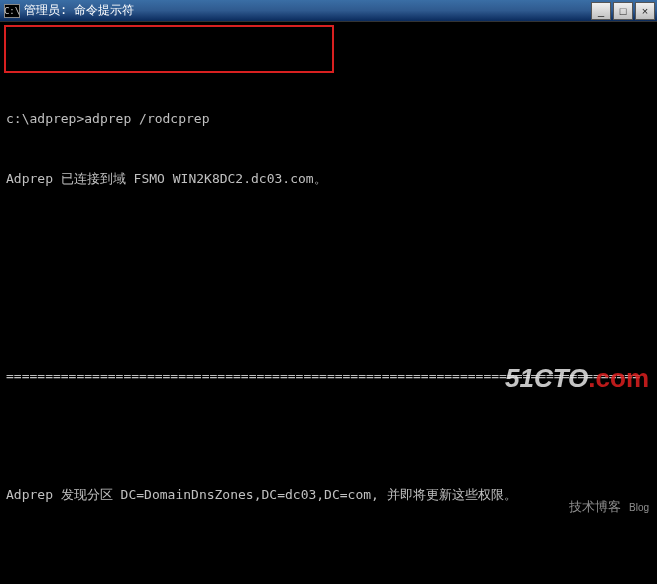  I want to click on watermark-sub-en: Blog, so click(639, 508).